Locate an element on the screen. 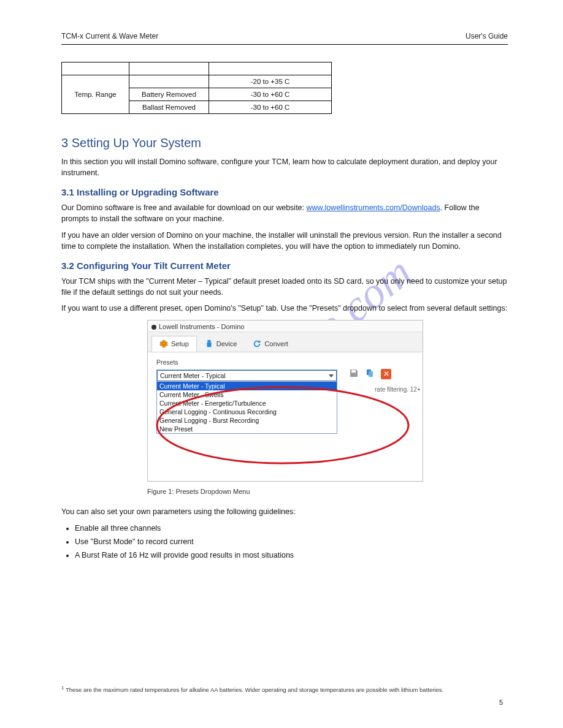 This screenshot has width=563, height=728. presets-group-label: Presets is located at coordinates (285, 362).